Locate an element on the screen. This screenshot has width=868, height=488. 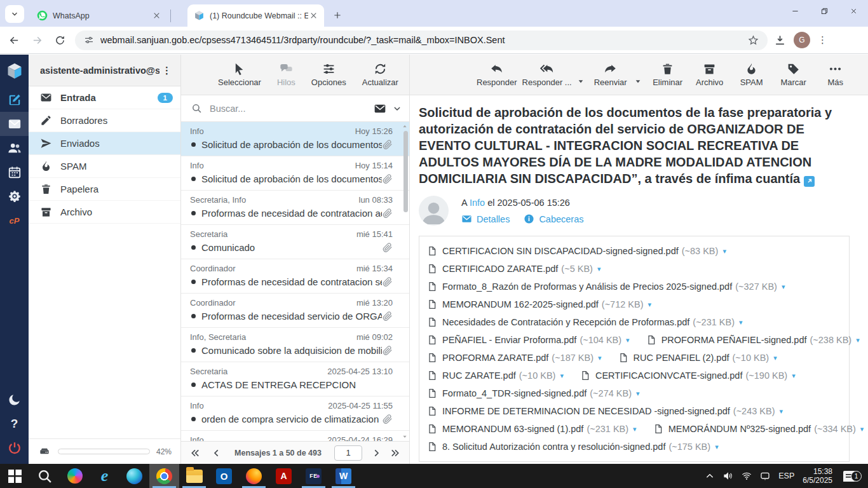
message-list-item: Info Hoy 15:26 Solicitud de aprobación d… is located at coordinates (295, 139).